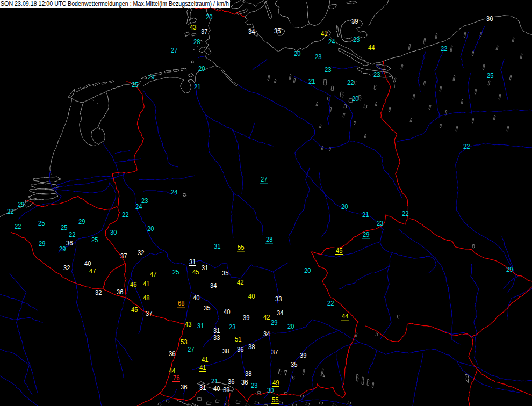  What do you see at coordinates (184, 342) in the screenshot?
I see `svg-text: 53` at bounding box center [184, 342].